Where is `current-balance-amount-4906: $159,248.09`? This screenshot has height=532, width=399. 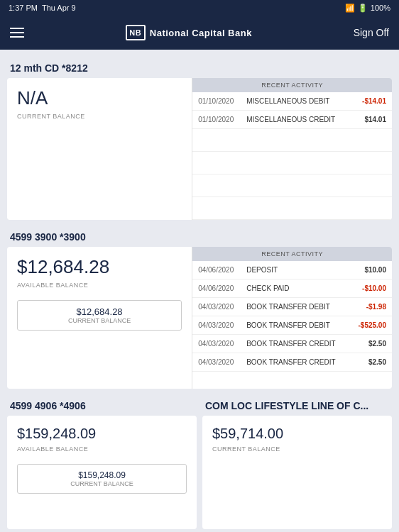 current-balance-amount-4906: $159,248.09 is located at coordinates (102, 475).